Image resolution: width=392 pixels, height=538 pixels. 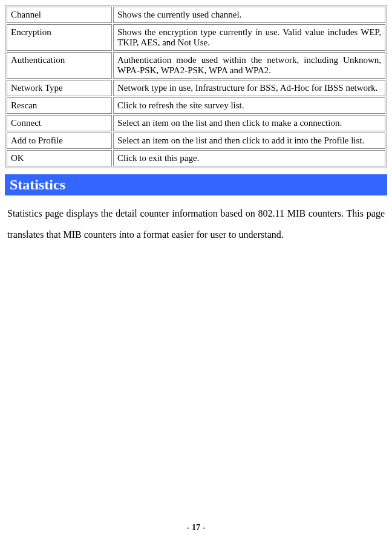 What do you see at coordinates (249, 15) in the screenshot?
I see `param-desc: Shows the currently used channel.` at bounding box center [249, 15].